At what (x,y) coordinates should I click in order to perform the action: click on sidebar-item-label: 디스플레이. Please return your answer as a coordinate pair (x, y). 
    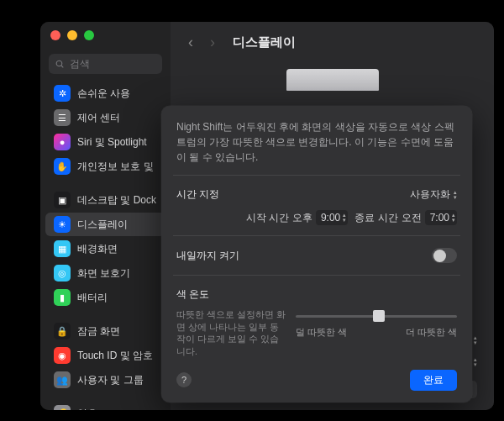
    Looking at the image, I should click on (102, 225).